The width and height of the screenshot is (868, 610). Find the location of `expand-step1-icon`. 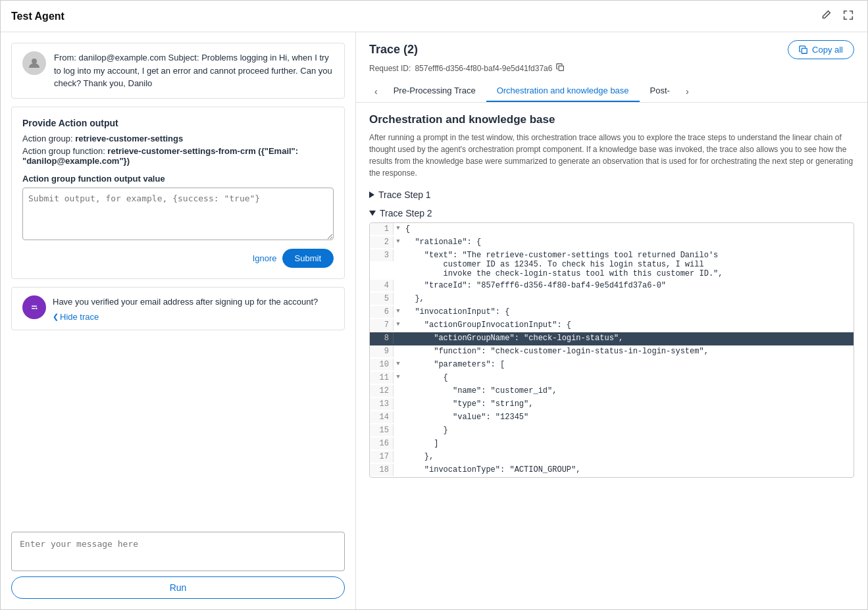

expand-step1-icon is located at coordinates (372, 195).